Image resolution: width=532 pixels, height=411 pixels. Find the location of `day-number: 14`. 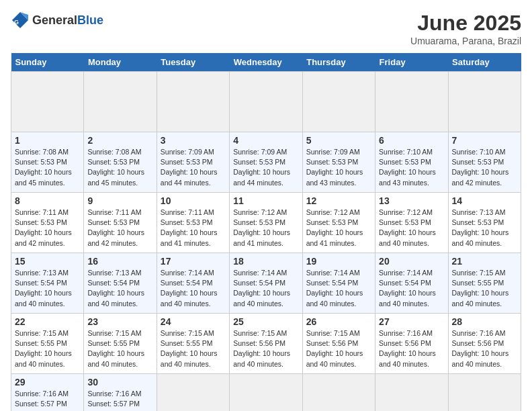

day-number: 14 is located at coordinates (485, 201).